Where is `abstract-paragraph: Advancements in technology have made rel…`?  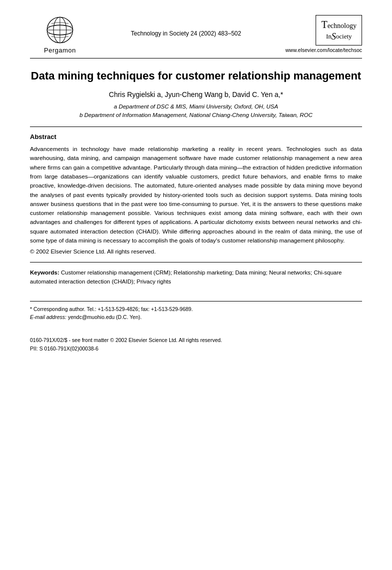 abstract-paragraph: Advancements in technology have made rel… is located at coordinates (196, 195).